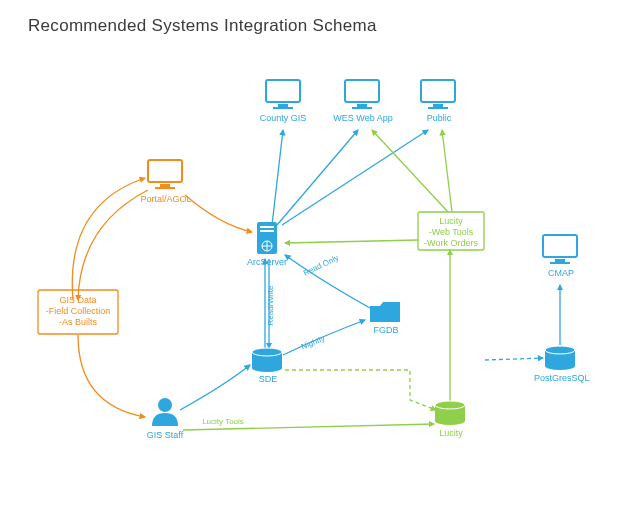  What do you see at coordinates (363, 118) in the screenshot?
I see `node-label: WES Web App` at bounding box center [363, 118].